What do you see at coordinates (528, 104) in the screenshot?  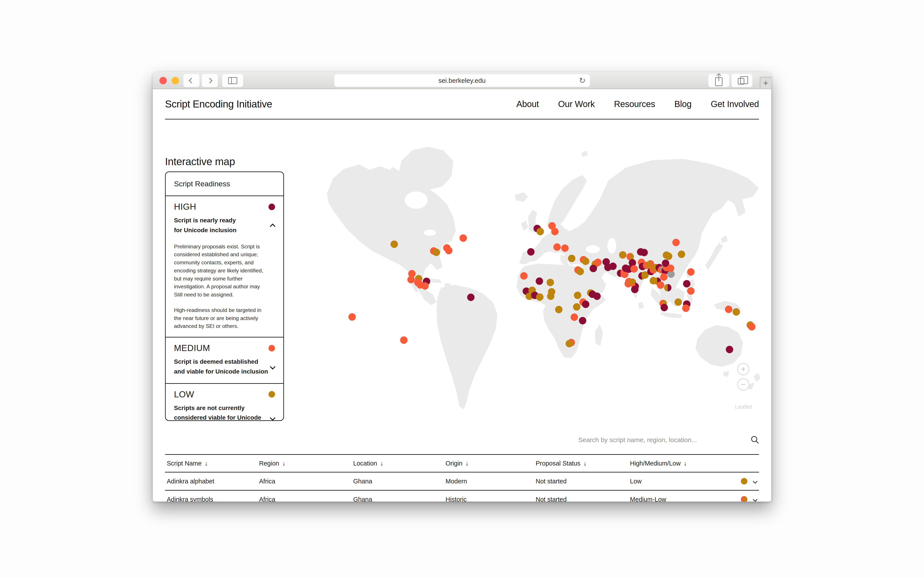 I see `nav-link-about: About` at bounding box center [528, 104].